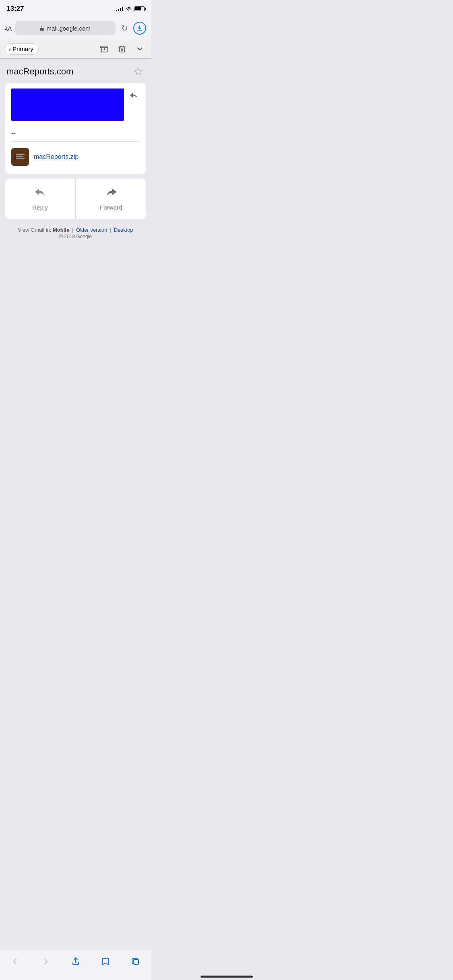 This screenshot has width=453, height=980. Describe the element at coordinates (76, 230) in the screenshot. I see `footer-view-row: View Gmail in: Mobile | Older version | …` at that location.